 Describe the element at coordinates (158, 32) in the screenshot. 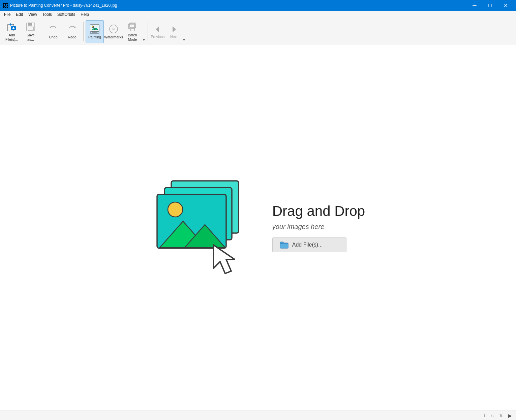

I see `previous-button: Previous` at that location.